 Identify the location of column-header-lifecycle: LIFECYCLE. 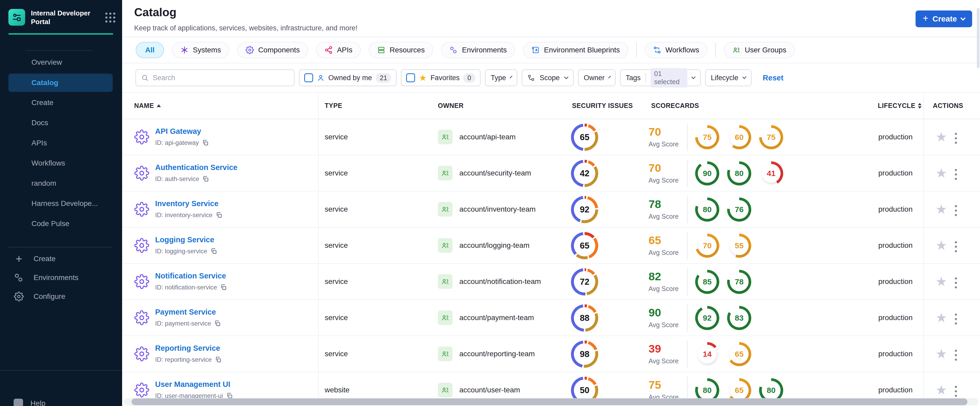
(899, 106).